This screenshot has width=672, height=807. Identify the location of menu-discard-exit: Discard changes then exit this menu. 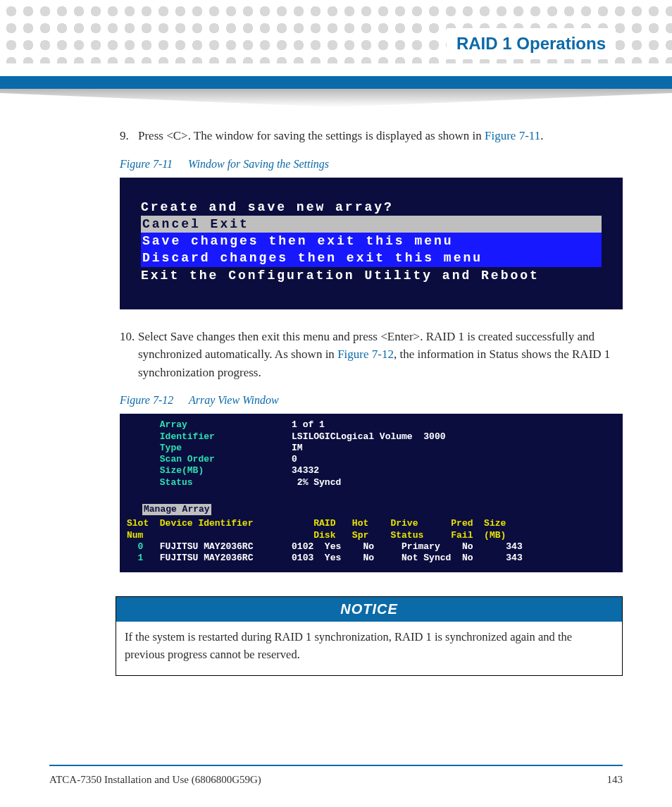
(371, 258).